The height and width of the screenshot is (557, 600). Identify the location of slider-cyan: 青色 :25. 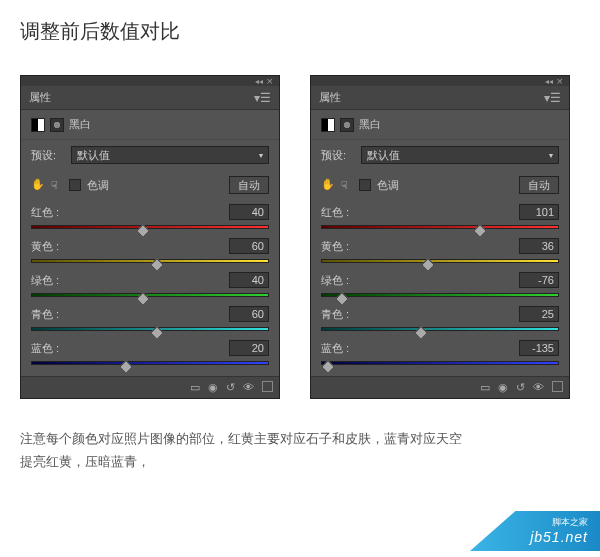
(440, 320).